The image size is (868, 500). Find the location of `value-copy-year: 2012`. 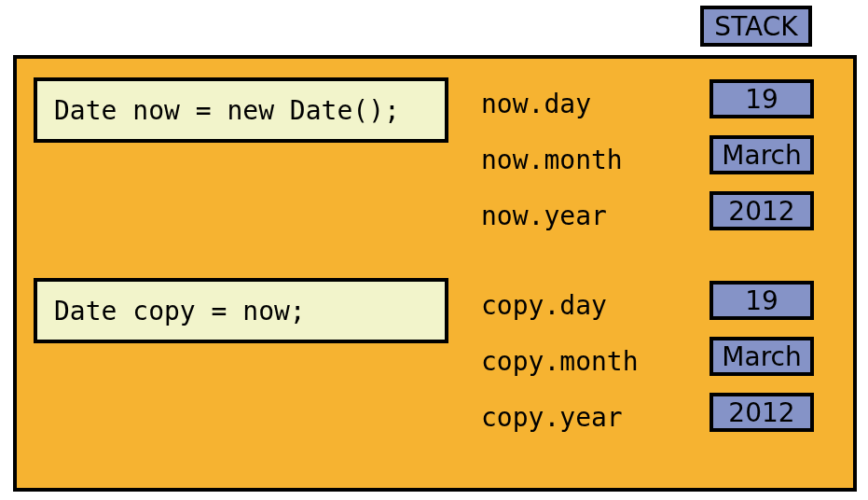

value-copy-year: 2012 is located at coordinates (762, 412).